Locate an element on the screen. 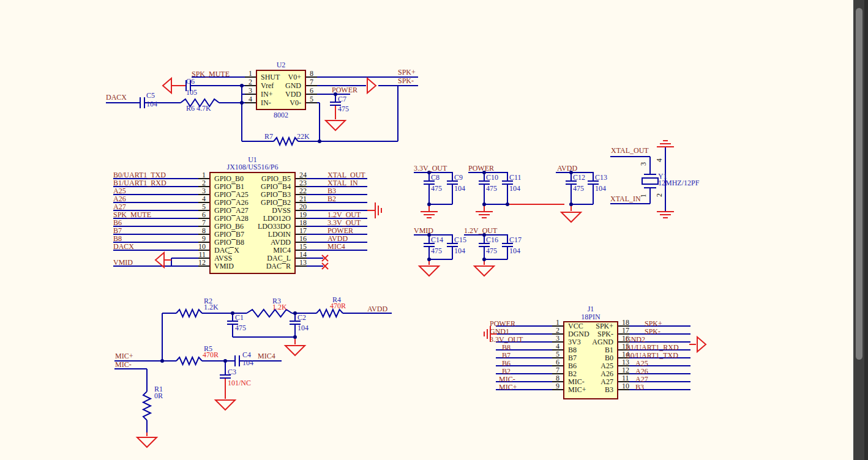 The image size is (868, 460). pin-number-12: 12 is located at coordinates (626, 370).